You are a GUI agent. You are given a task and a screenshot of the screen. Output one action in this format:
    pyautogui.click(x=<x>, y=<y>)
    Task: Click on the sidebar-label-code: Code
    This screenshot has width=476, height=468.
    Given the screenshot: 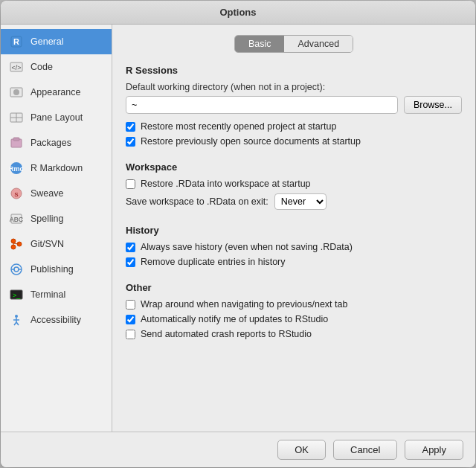 What is the action you would take?
    pyautogui.click(x=42, y=67)
    